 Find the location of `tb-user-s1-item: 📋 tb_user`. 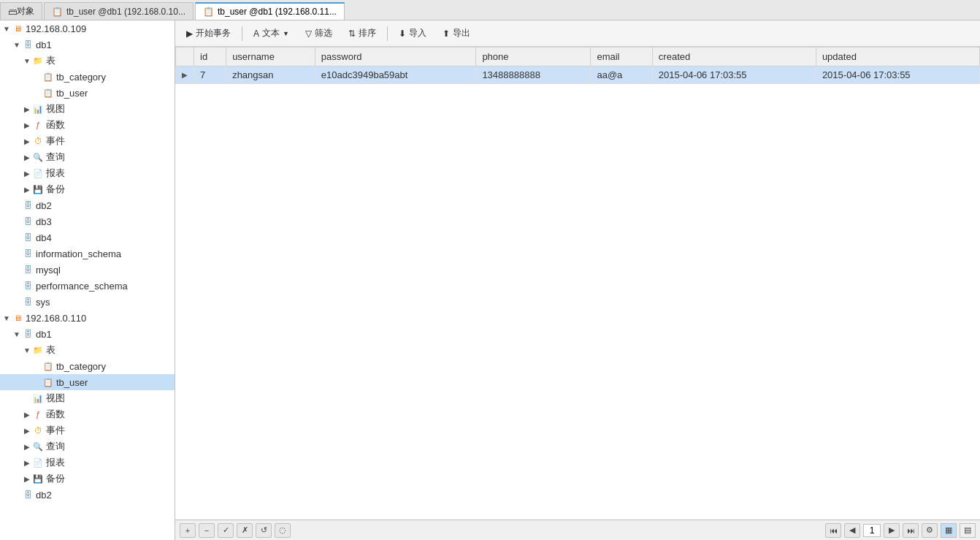

tb-user-s1-item: 📋 tb_user is located at coordinates (88, 93).